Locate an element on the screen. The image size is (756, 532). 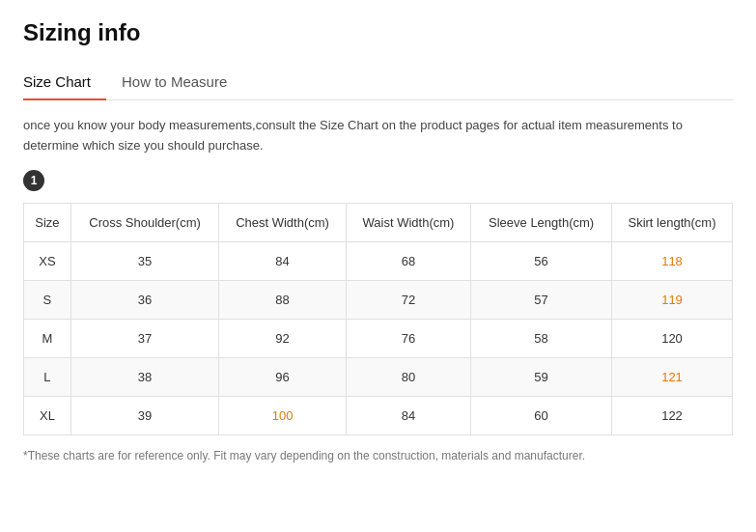
table-cell: XL is located at coordinates (48, 415).